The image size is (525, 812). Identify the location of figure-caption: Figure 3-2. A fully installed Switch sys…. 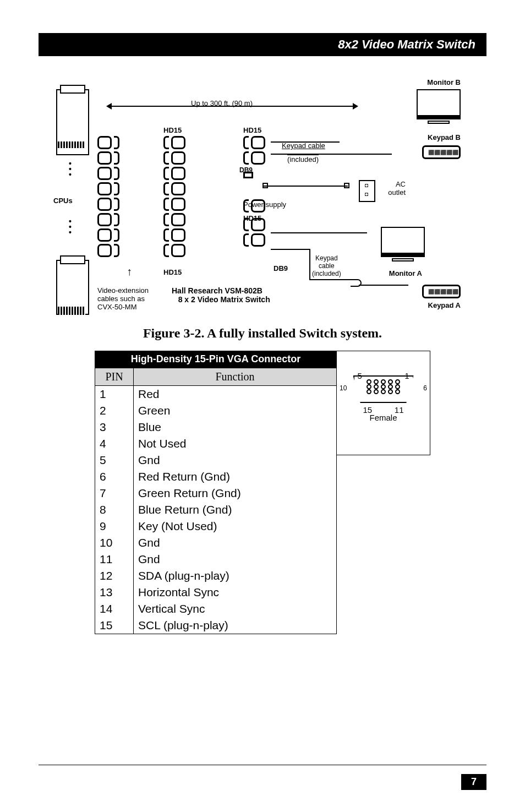
(262, 334).